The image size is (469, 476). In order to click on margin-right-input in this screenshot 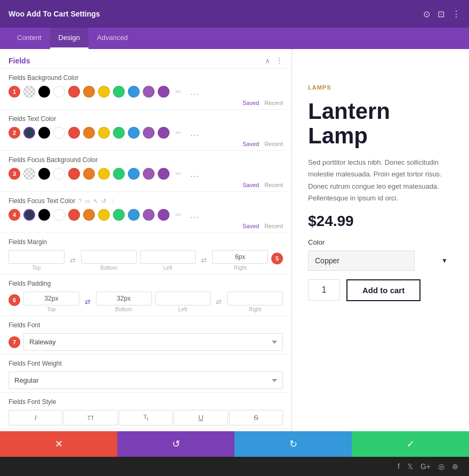, I will do `click(240, 257)`.